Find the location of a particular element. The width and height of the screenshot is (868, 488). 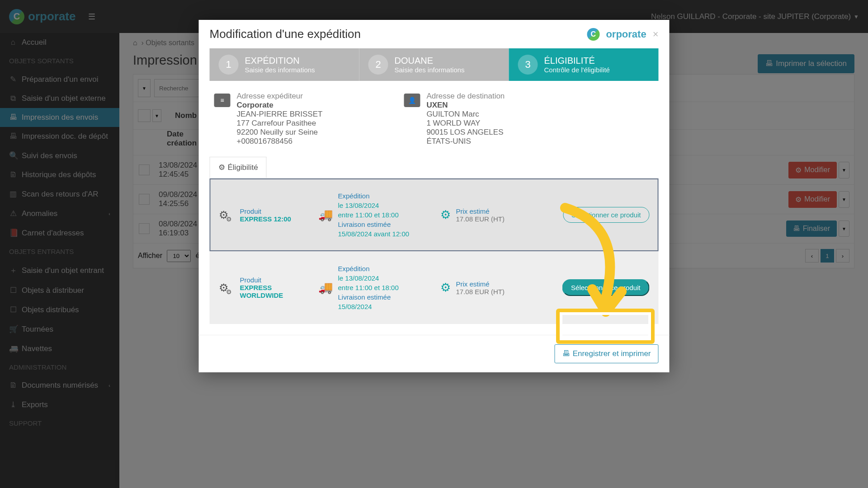

gears-icon: ⚙ is located at coordinates (222, 167).